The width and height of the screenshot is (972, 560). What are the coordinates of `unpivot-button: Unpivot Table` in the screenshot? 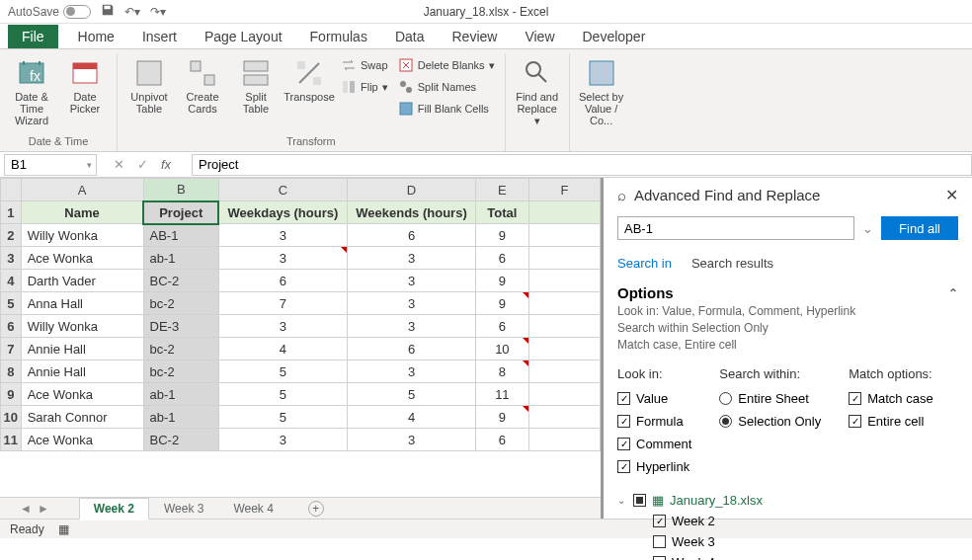 It's located at (149, 86).